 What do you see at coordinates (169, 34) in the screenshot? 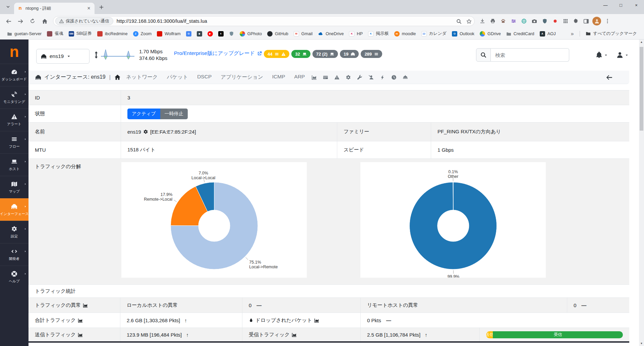
I see `bookmark-item: Wolfram` at bounding box center [169, 34].